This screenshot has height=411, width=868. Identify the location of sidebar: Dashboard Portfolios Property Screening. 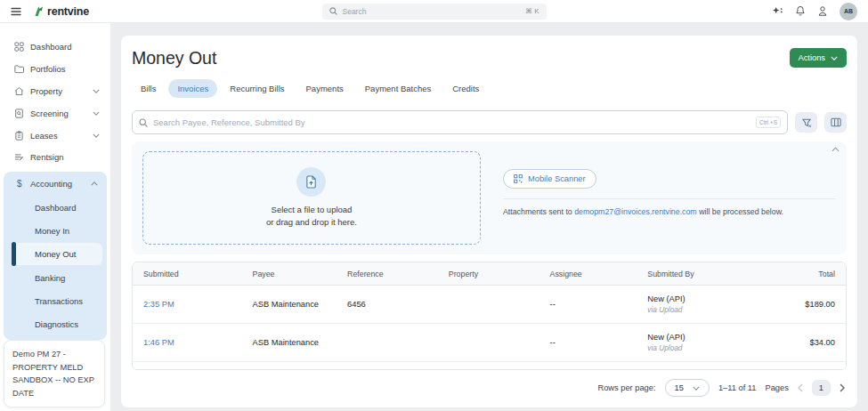
(55, 217).